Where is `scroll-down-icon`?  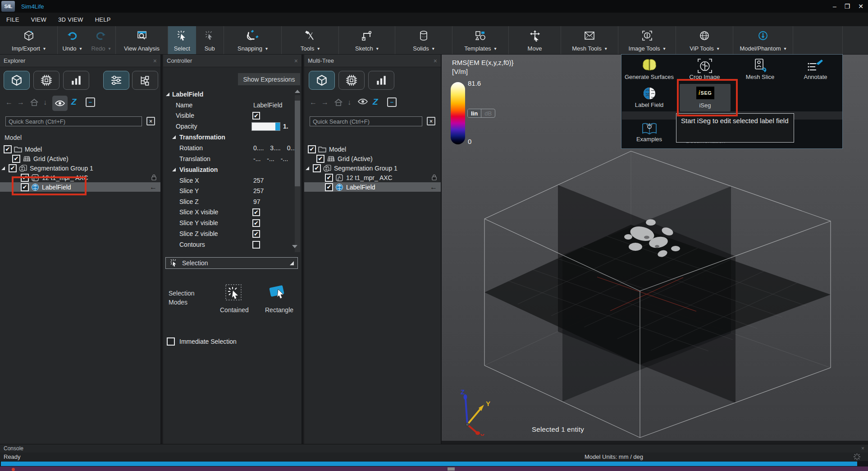 scroll-down-icon is located at coordinates (295, 246).